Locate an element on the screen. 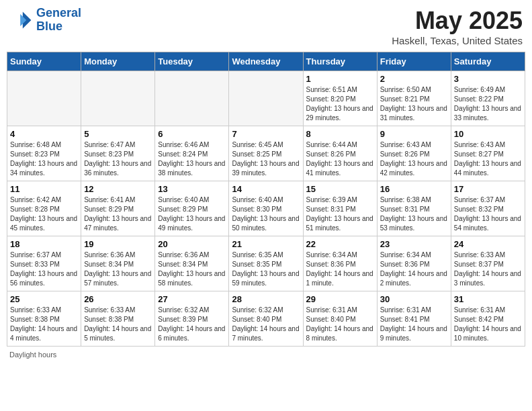 This screenshot has width=532, height=411. day-number: 24 is located at coordinates (488, 244).